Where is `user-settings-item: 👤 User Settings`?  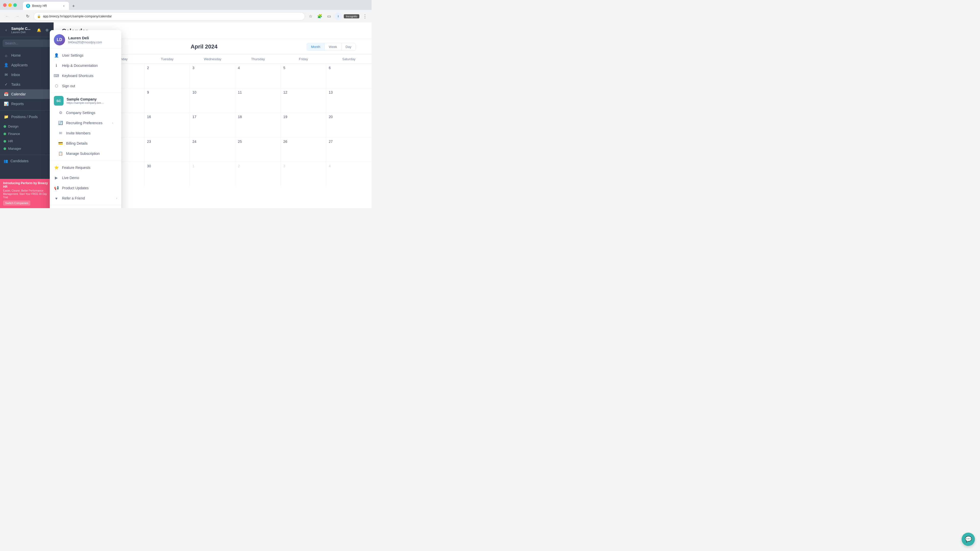 user-settings-item: 👤 User Settings is located at coordinates (86, 56).